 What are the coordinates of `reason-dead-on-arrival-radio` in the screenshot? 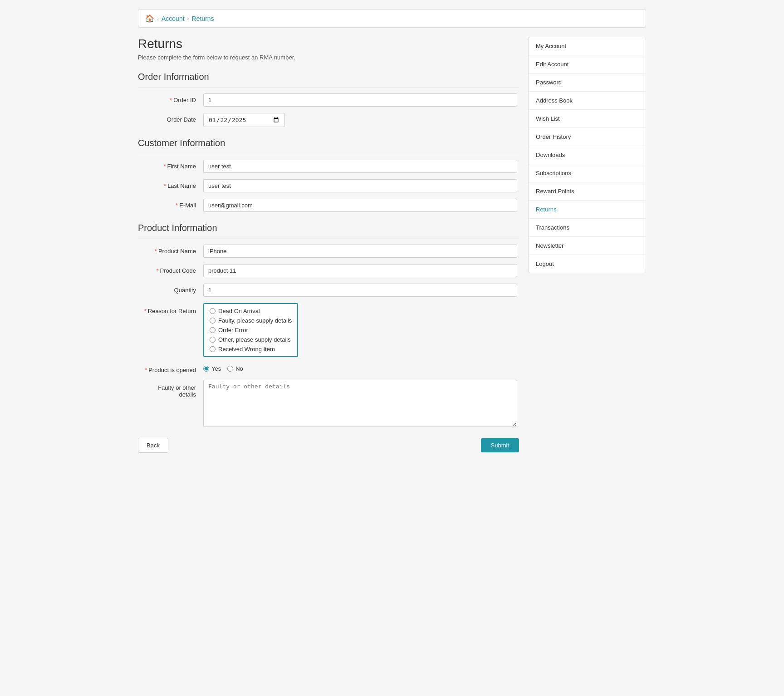 It's located at (212, 311).